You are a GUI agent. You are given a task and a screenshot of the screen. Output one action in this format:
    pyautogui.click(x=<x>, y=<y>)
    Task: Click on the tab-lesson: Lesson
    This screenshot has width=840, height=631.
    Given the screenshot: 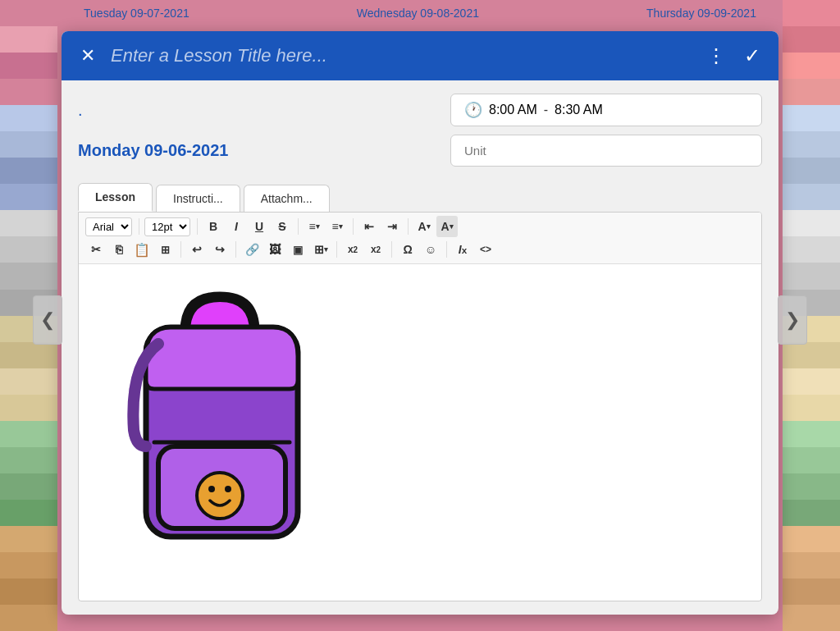 What is the action you would take?
    pyautogui.click(x=115, y=197)
    